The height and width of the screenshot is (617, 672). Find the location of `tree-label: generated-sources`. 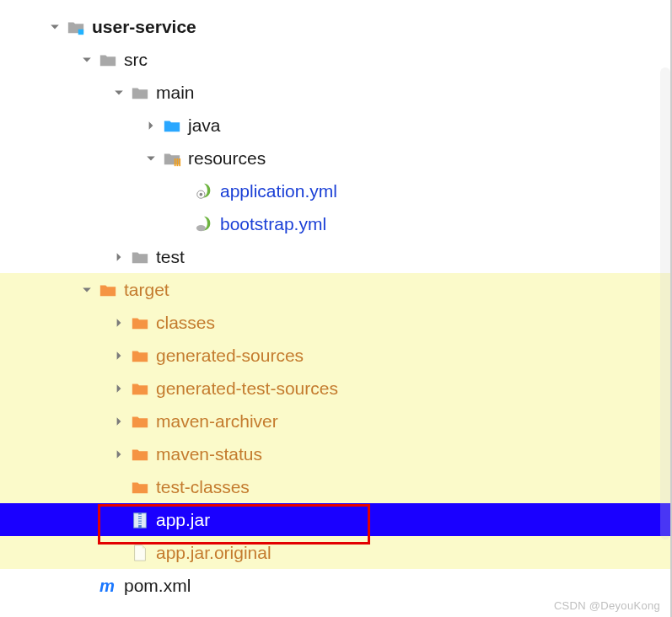

tree-label: generated-sources is located at coordinates (229, 356).